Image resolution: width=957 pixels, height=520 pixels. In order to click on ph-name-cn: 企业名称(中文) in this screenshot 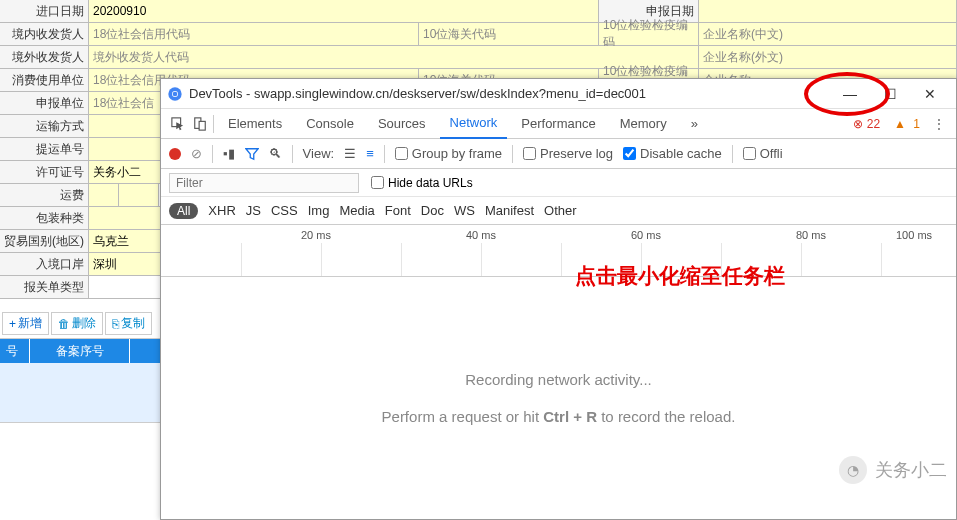, I will do `click(828, 34)`.